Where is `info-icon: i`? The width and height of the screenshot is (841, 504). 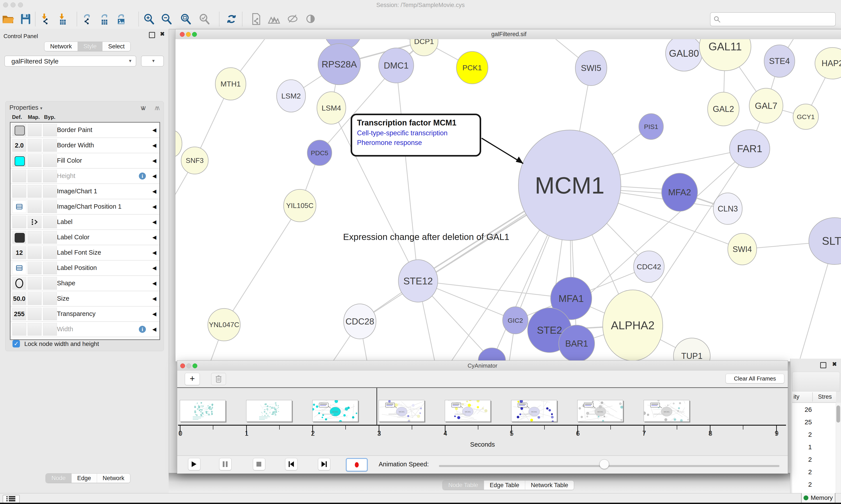 info-icon: i is located at coordinates (142, 176).